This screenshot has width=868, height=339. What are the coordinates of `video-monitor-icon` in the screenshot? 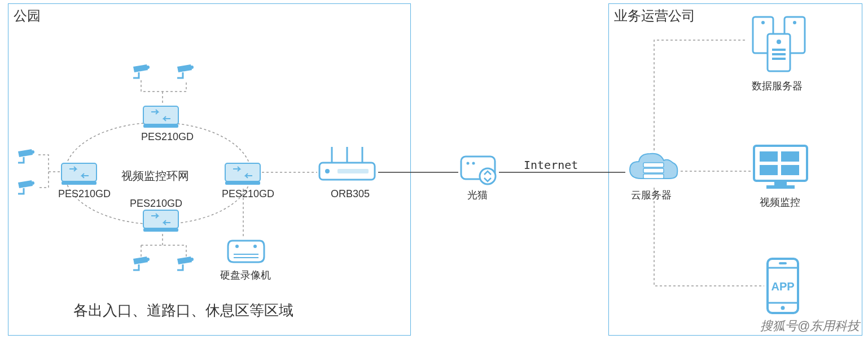 It's located at (781, 167).